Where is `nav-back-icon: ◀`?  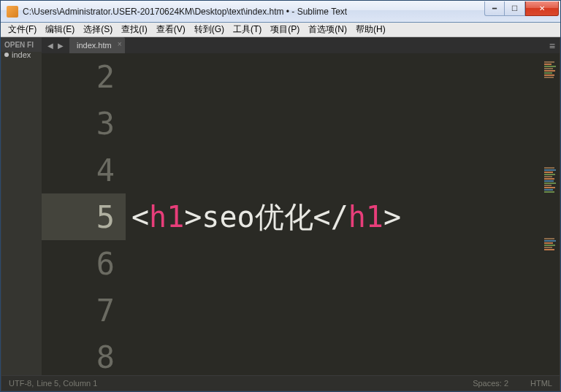
nav-back-icon: ◀ is located at coordinates (50, 45).